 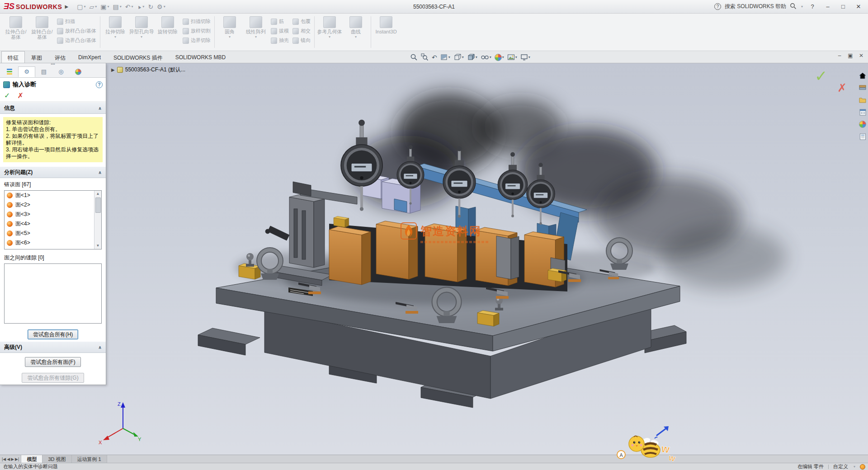 What do you see at coordinates (98, 205) in the screenshot?
I see `scrollbar-thumb` at bounding box center [98, 205].